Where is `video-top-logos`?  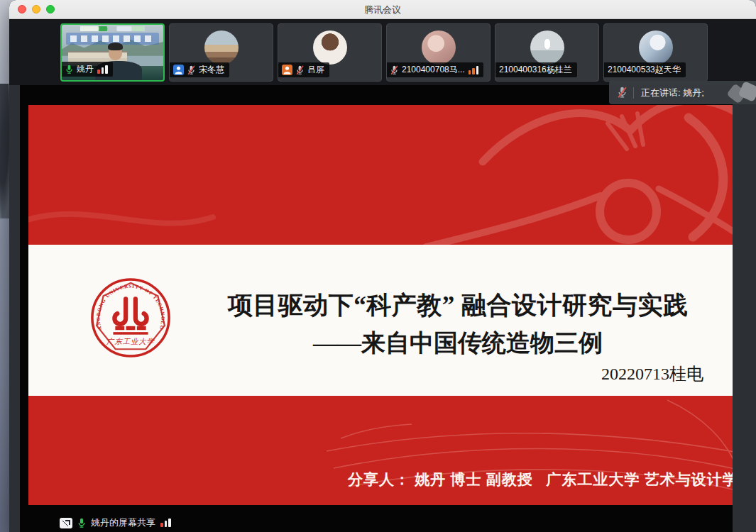
video-top-logos is located at coordinates (113, 28).